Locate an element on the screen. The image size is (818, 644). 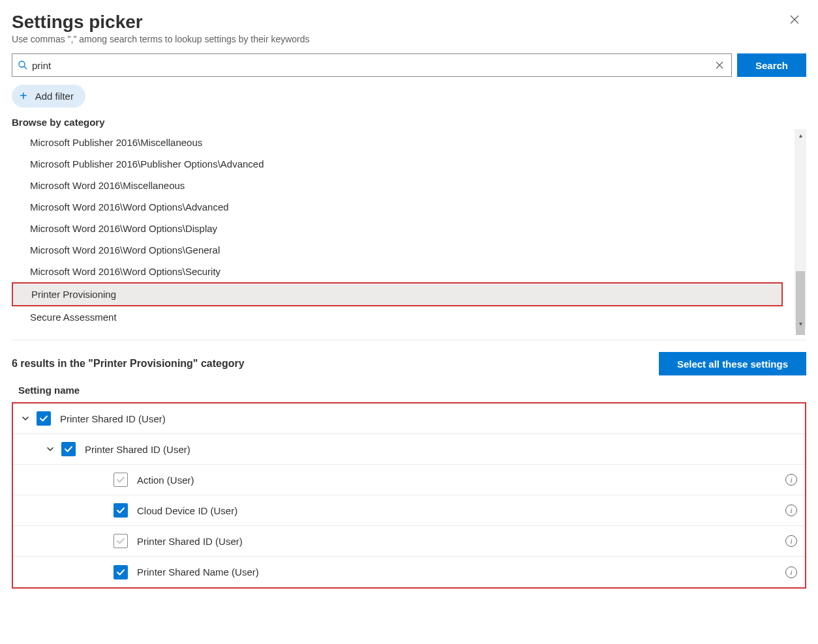
category-item: Printer Provisioning is located at coordinates (397, 295).